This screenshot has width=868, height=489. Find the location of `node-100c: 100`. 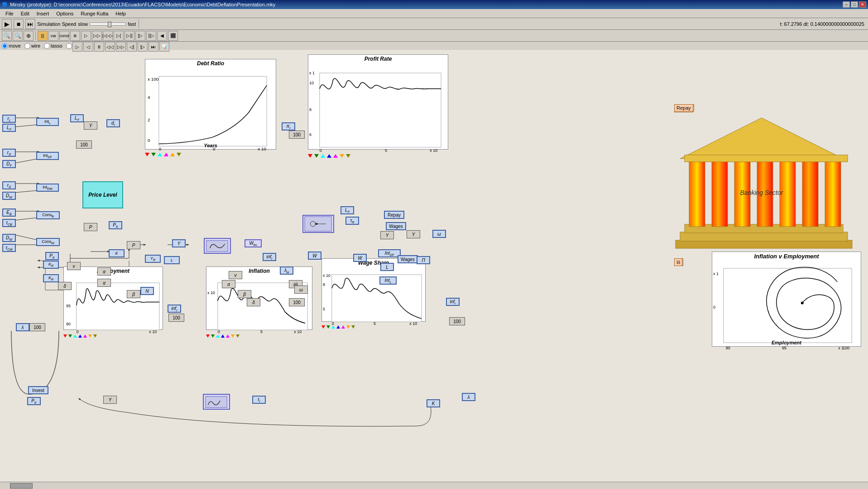

node-100c: 100 is located at coordinates (297, 135).